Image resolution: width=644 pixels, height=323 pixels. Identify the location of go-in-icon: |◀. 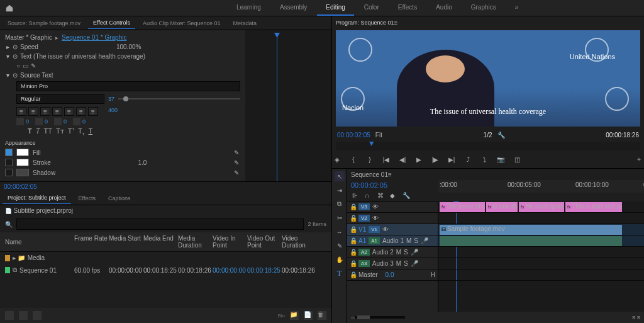
(386, 159).